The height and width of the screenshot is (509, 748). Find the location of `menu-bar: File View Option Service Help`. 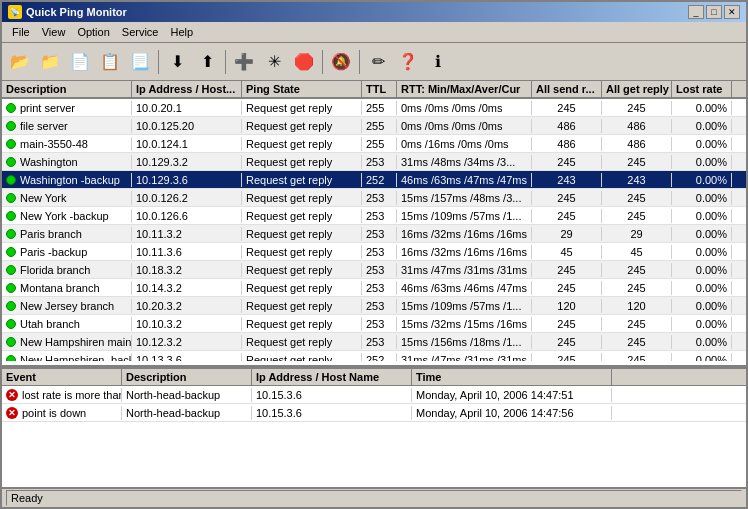

menu-bar: File View Option Service Help is located at coordinates (374, 32).